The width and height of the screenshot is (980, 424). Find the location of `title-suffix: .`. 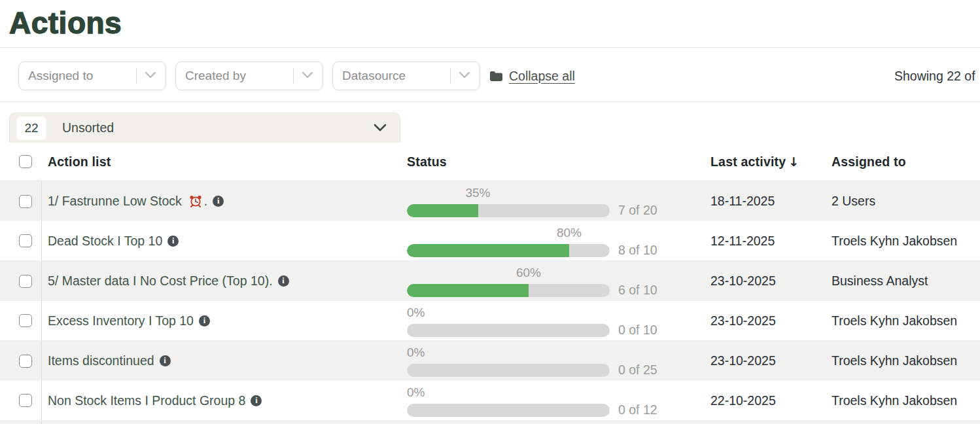

title-suffix: . is located at coordinates (205, 202).